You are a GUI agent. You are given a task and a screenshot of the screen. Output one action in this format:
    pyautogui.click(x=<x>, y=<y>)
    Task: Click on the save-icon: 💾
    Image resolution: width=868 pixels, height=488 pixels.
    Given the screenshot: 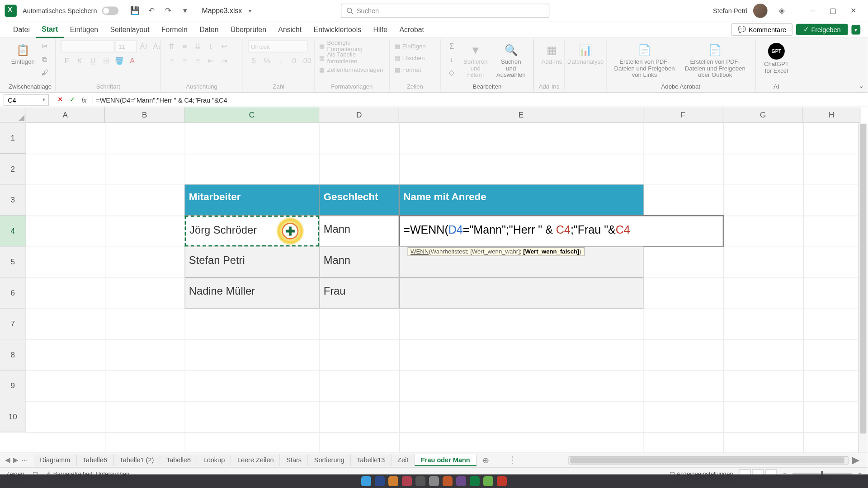 What is the action you would take?
    pyautogui.click(x=135, y=11)
    